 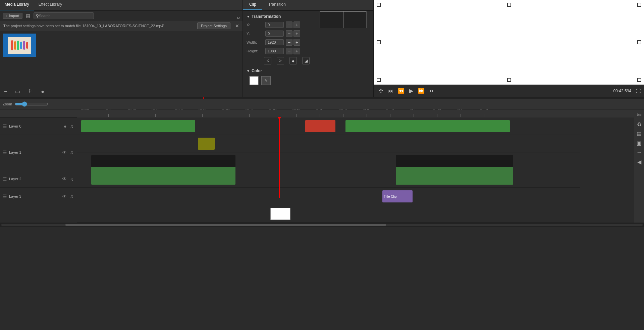 I want to click on fullscreen-button: ⛶, so click(x=638, y=91).